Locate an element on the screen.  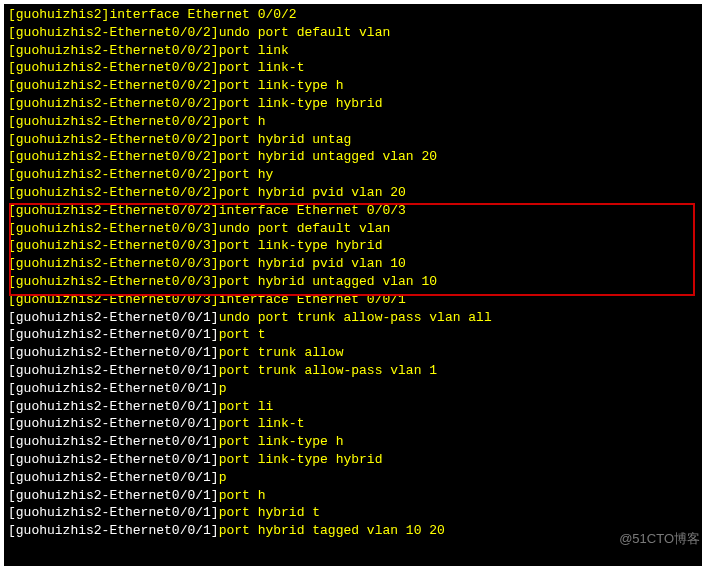
terminal-line: [guohuizhis2-Ethernet0/0/2]port link-t is located at coordinates (353, 68).